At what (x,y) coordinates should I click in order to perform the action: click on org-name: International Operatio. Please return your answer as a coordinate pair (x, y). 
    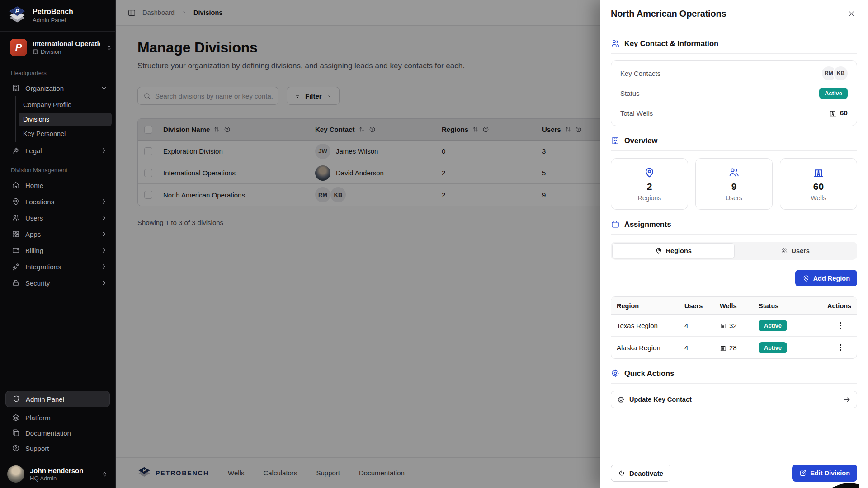
    Looking at the image, I should click on (66, 43).